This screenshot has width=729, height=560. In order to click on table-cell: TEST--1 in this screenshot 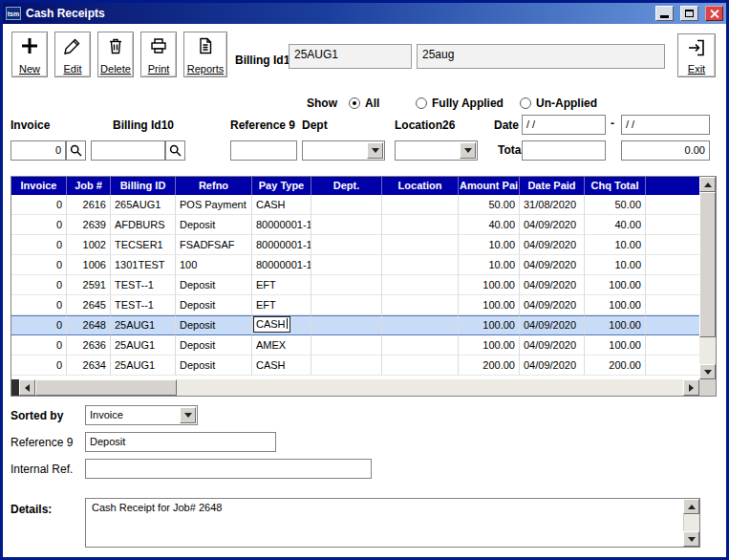, I will do `click(143, 306)`.